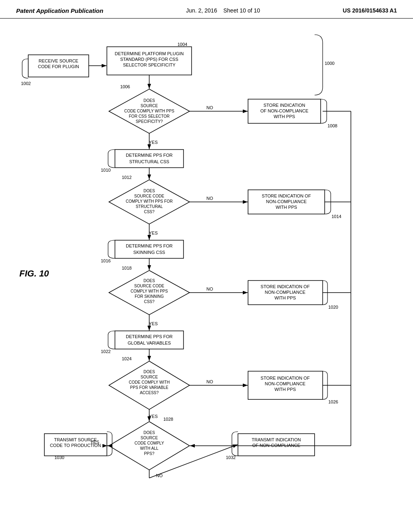 Image resolution: width=413 pixels, height=532 pixels. Describe the element at coordinates (149, 246) in the screenshot. I see `t1016-1: DETERMINE PPS FOR` at that location.